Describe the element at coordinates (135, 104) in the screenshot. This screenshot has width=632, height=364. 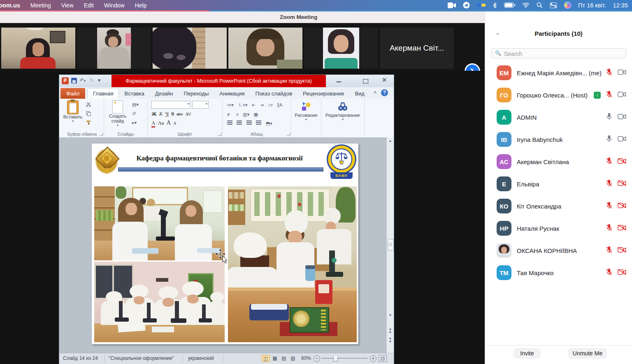
I see `slide-layout-icon: ▤▾` at that location.